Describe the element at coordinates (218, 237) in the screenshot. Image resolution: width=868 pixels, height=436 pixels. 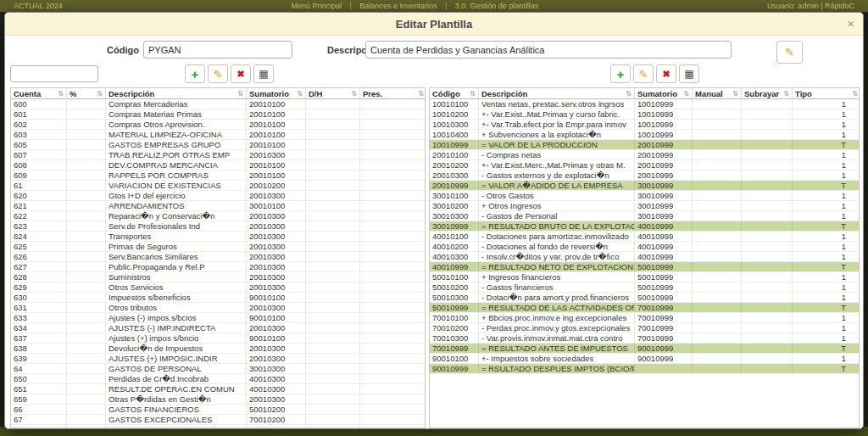
I see `table-row: 624Transportes20010300` at that location.